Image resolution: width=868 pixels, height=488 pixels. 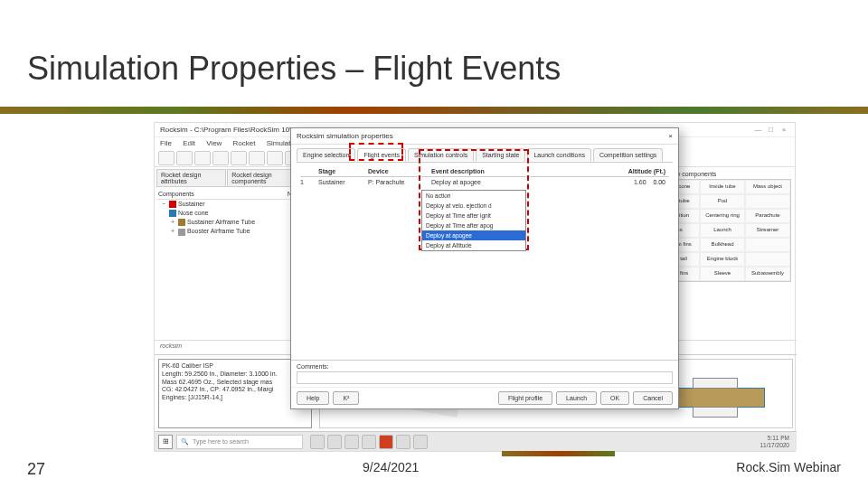 What do you see at coordinates (235, 394) in the screenshot?
I see `rocket-info-box: PK-60 Caliber ISP Length: 59.2500 In., D…` at bounding box center [235, 394].